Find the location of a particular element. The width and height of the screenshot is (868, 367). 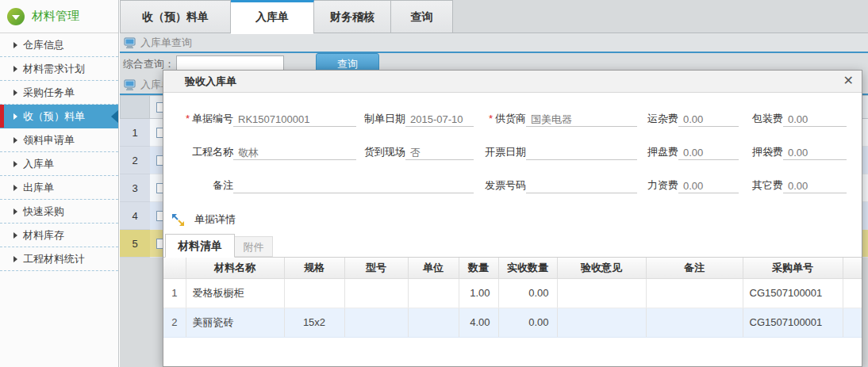

col-quantity: 数量 is located at coordinates (478, 268).